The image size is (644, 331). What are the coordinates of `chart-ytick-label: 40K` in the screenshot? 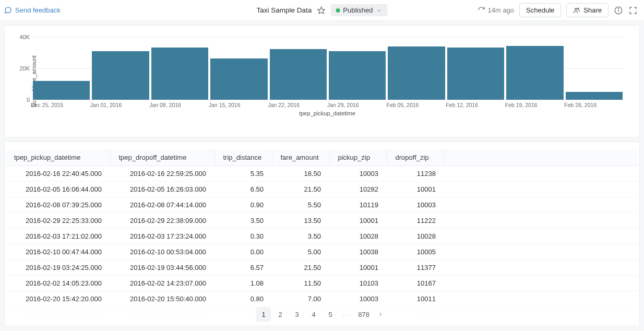 It's located at (23, 37).